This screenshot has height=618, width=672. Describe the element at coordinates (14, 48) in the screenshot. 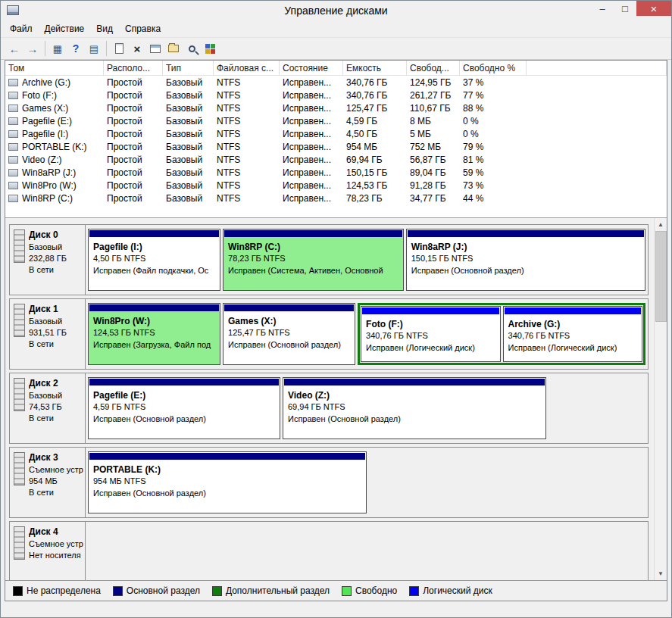

I see `back-button: ←` at that location.